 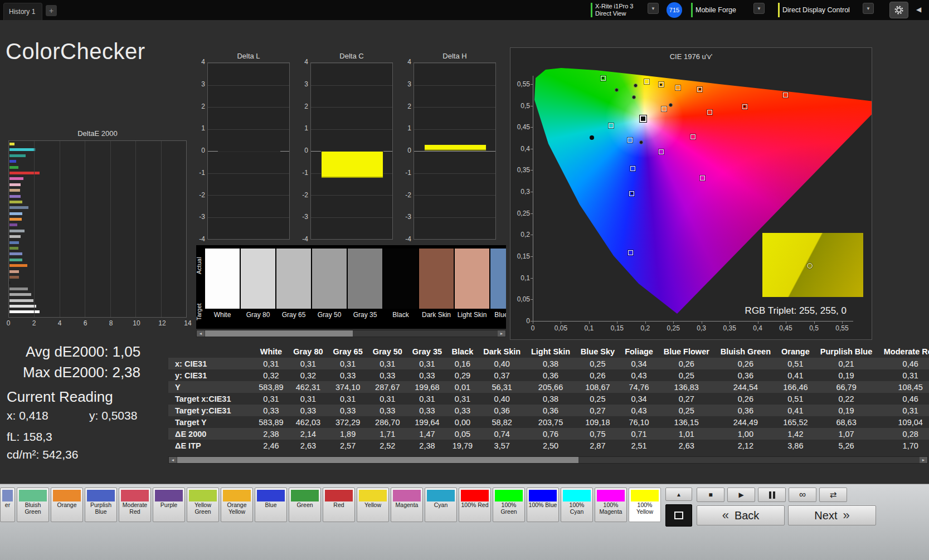 I want to click on patch-button-100-green: 100% Green, so click(x=509, y=505).